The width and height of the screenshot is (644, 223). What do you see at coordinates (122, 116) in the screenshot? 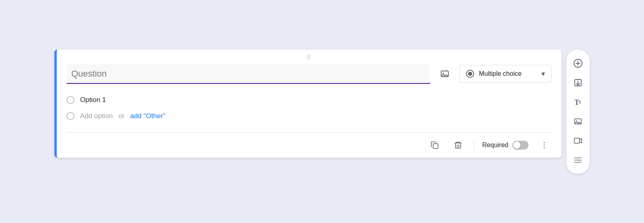
I see `or-separator: or` at bounding box center [122, 116].